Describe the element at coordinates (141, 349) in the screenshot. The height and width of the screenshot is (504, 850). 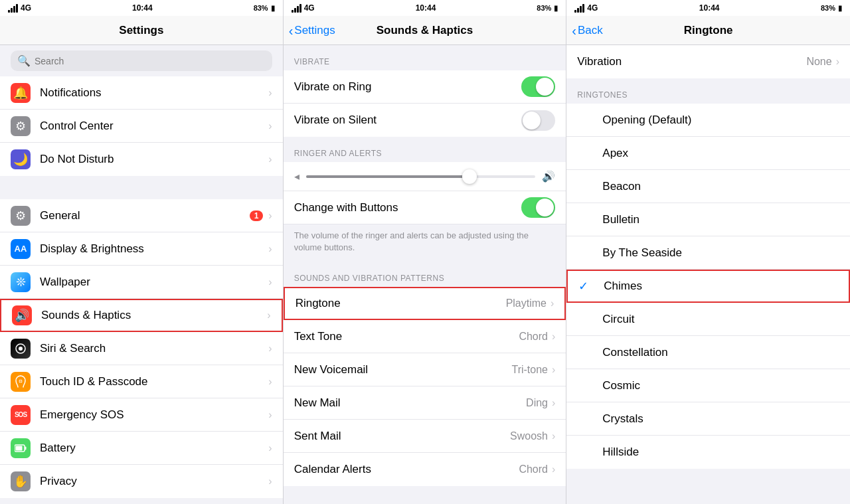
I see `sidebar-item-siri-search: Siri & Search ›` at that location.